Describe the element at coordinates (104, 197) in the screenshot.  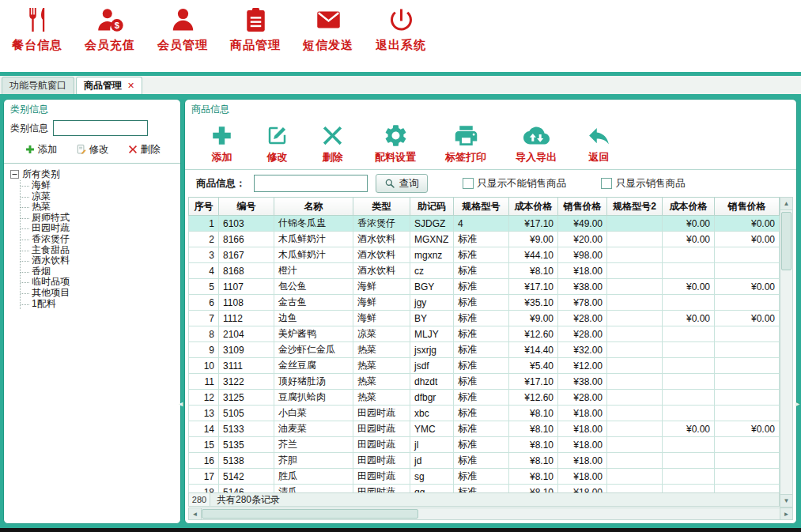
I see `tree-item: 凉菜` at that location.